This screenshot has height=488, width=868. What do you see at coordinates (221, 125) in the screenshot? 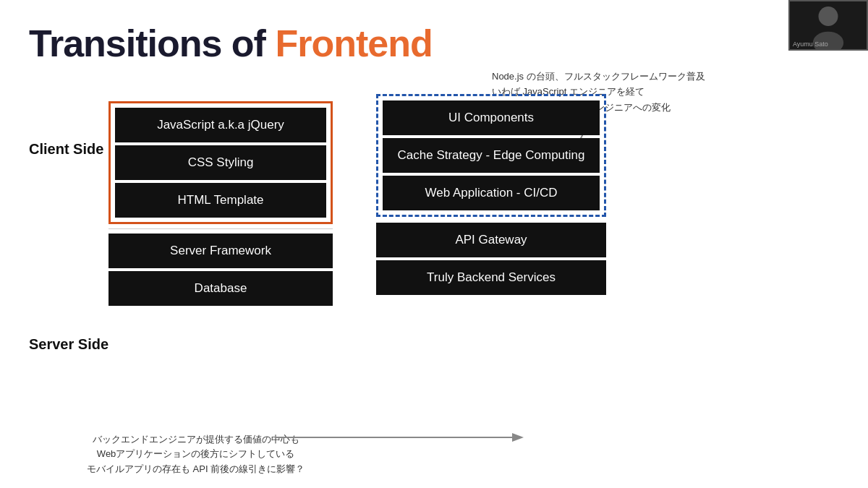
I see `box-javascript: JavaScript a.k.a jQuery` at bounding box center [221, 125].